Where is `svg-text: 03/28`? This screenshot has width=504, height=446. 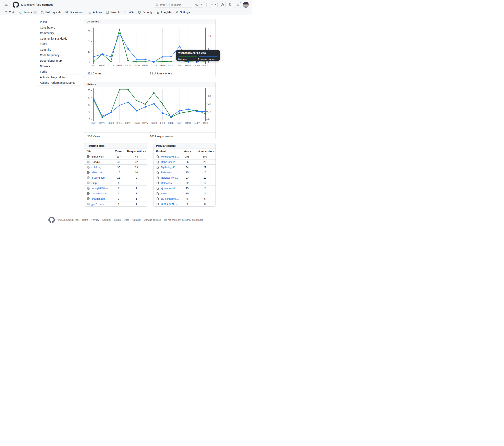 svg-text: 03/28 is located at coordinates (154, 123).